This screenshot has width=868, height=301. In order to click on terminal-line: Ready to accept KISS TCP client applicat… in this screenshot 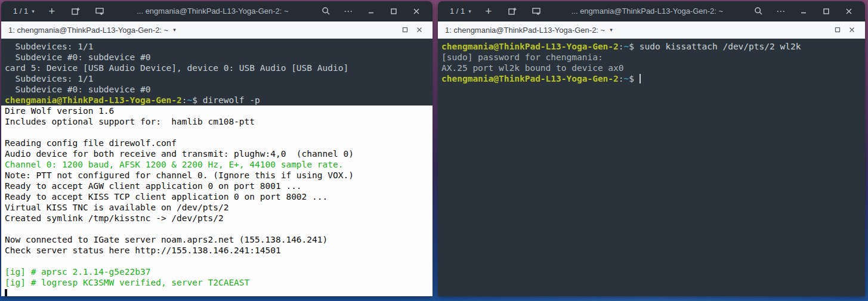, I will do `click(217, 197)`.